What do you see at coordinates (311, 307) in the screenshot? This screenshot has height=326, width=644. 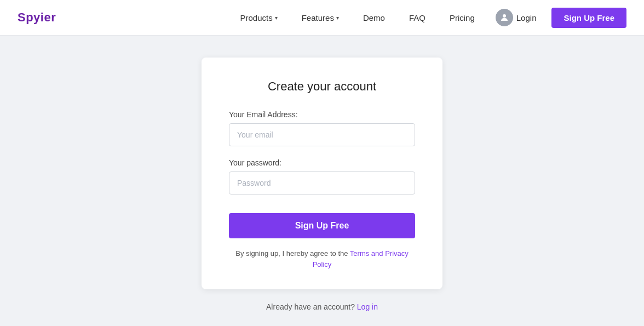 I see `already-text: Already have an account?` at bounding box center [311, 307].